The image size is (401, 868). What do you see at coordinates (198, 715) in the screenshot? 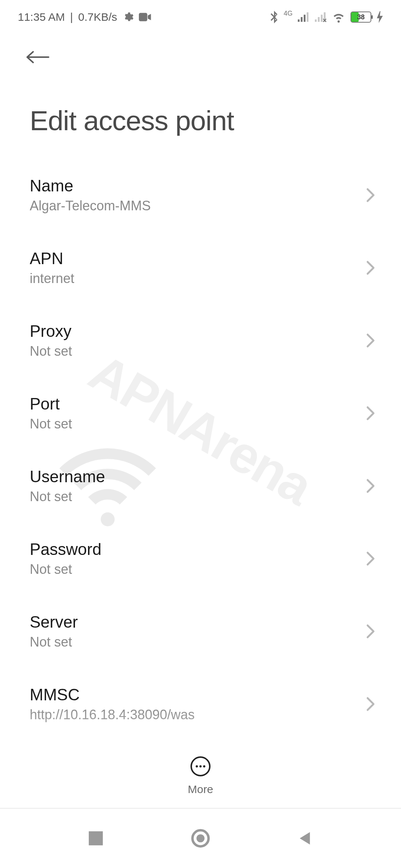
I see `field-value: http://10.16.18.4:38090/was` at bounding box center [198, 715].